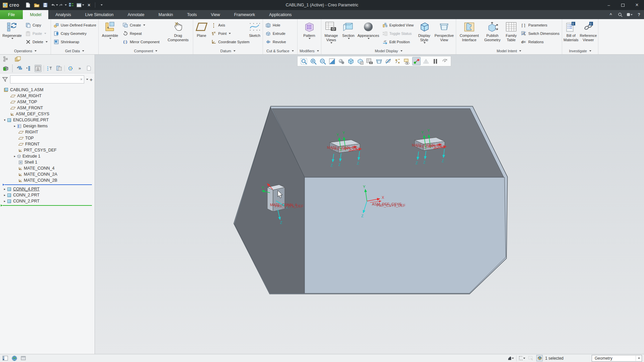 This screenshot has width=644, height=362. I want to click on tree-item: RIGHT, so click(47, 132).